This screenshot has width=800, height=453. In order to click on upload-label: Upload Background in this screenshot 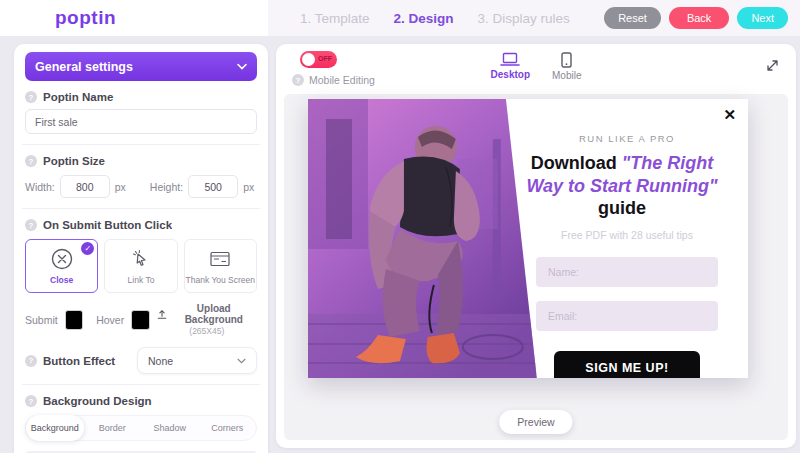, I will do `click(214, 314)`.